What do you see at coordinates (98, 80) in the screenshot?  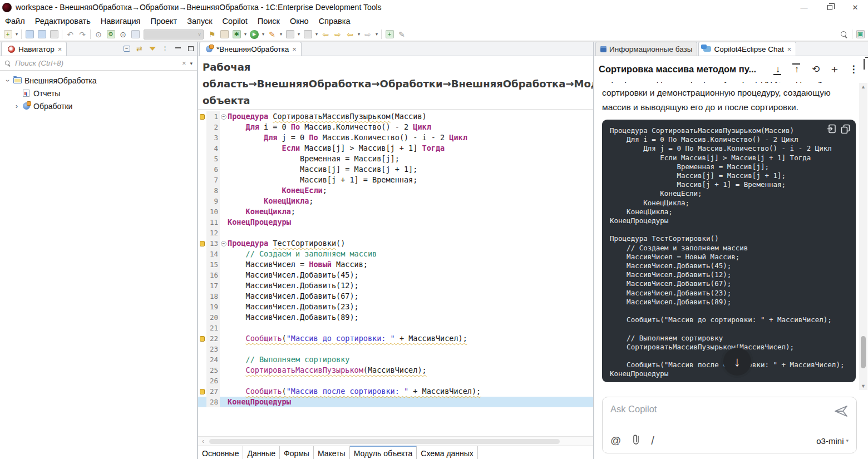 I see `tree-item-vneshnyaya-obrabotka: ›ВнешняяОбработка` at bounding box center [98, 80].